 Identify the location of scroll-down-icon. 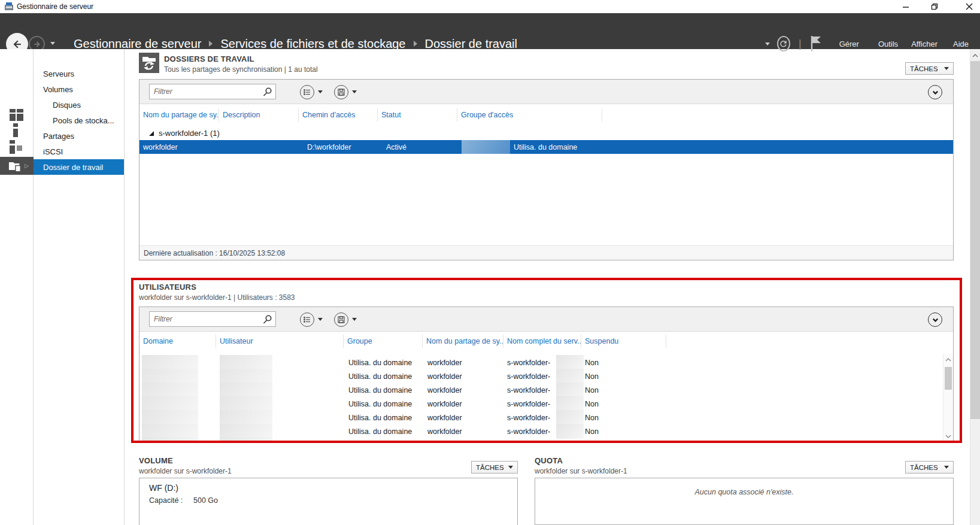
(948, 436).